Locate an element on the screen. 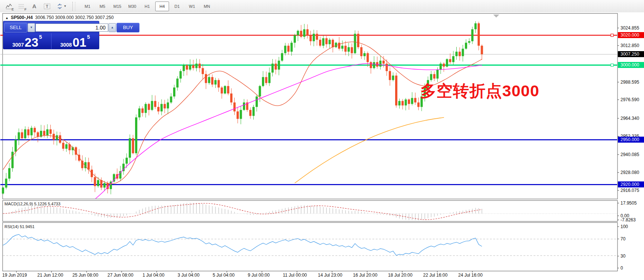 This screenshot has width=644, height=280. rsi-axis-label: 100 is located at coordinates (624, 227).